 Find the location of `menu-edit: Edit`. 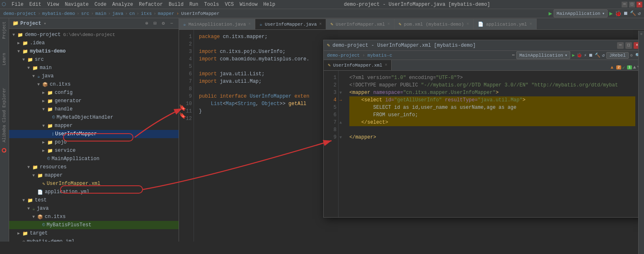

menu-edit: Edit is located at coordinates (36, 5).